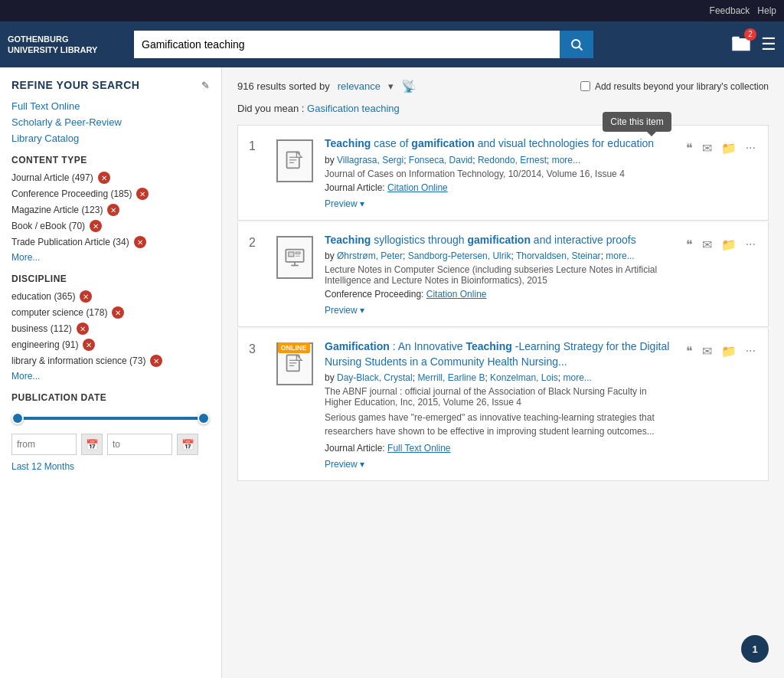  I want to click on folder-button-2: 📁, so click(729, 245).